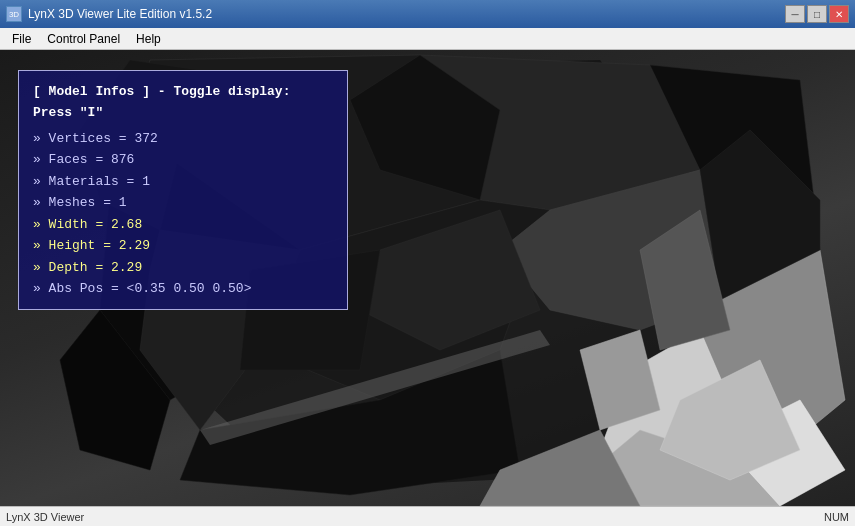 Image resolution: width=855 pixels, height=526 pixels. I want to click on info-row-abs-pos: » Abs Pos = <0.35 0.50 0.50>, so click(183, 288).